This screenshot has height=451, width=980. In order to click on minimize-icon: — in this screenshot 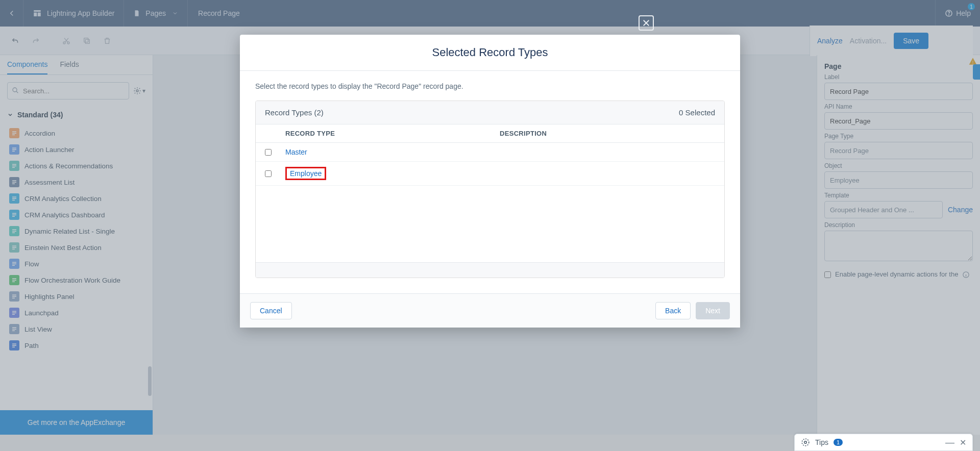, I will do `click(950, 443)`.